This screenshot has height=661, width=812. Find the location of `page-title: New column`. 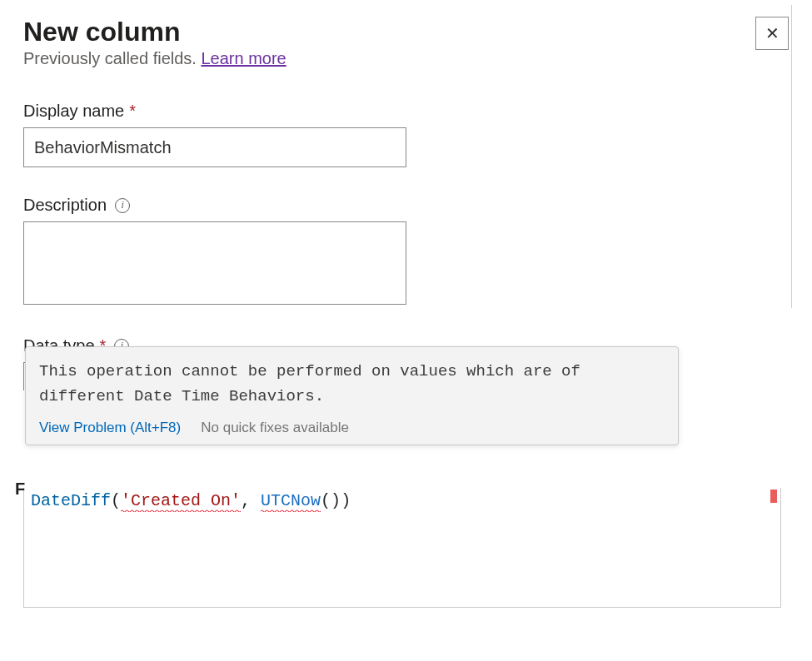

page-title: New column is located at coordinates (155, 32).